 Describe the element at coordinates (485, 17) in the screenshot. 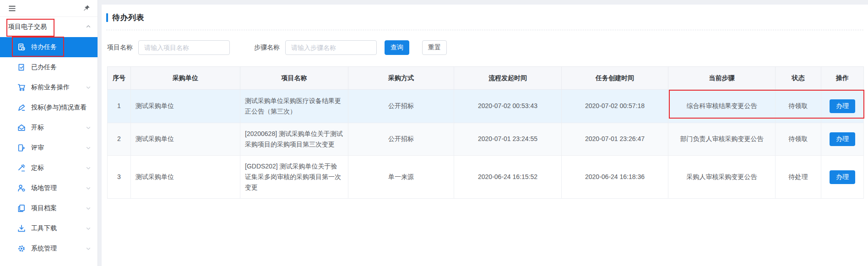

I see `page-title-row: 待办列表` at that location.